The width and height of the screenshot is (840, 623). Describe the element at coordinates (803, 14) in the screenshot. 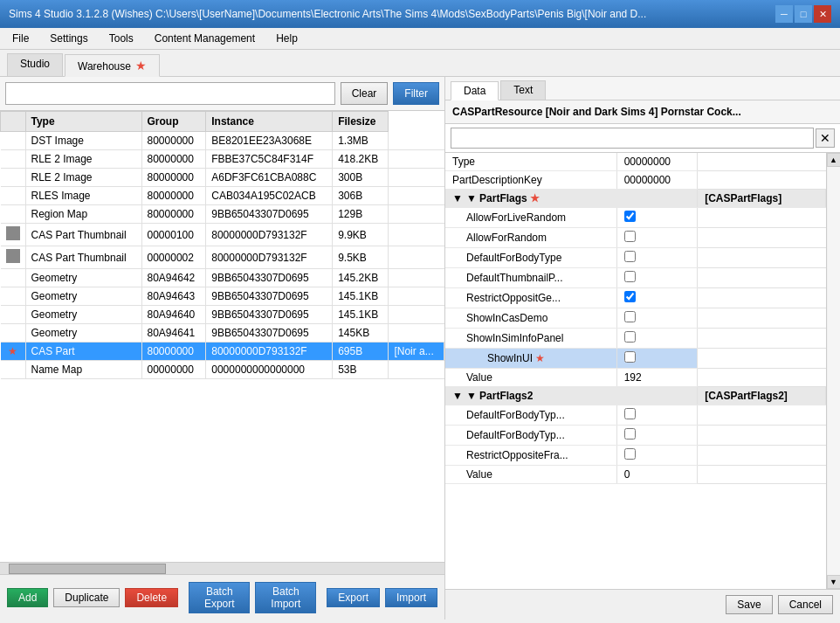

I see `maximize-button: □` at that location.